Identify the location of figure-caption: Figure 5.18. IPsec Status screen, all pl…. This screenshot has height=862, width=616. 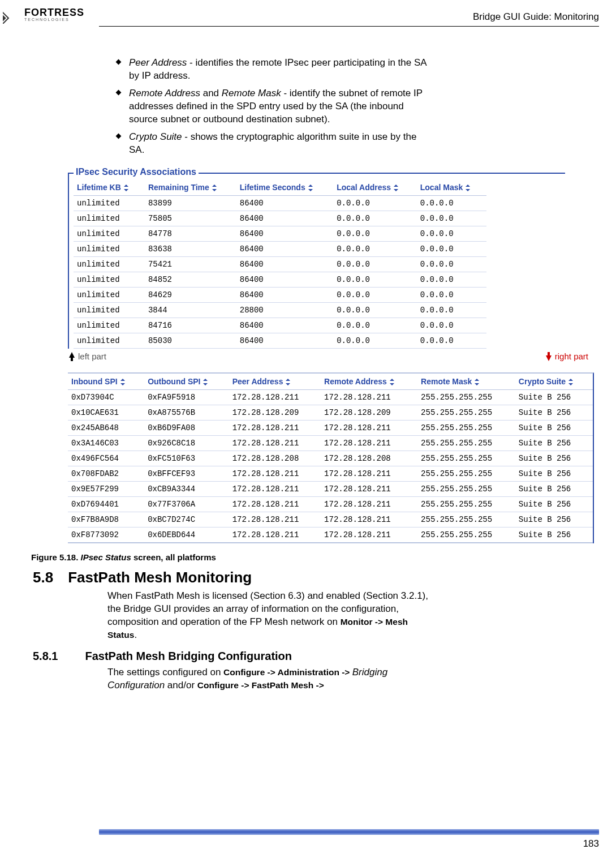
(315, 557).